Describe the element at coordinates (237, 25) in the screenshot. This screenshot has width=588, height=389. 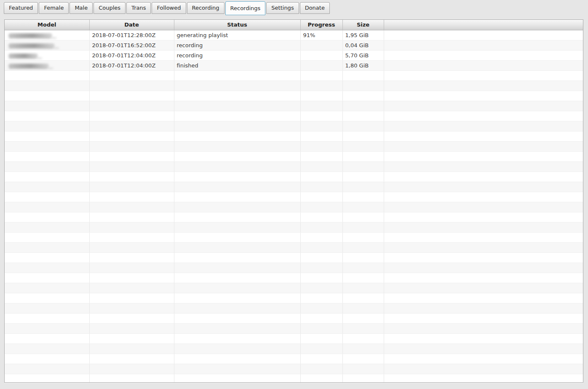
I see `column-header-status: Status` at that location.